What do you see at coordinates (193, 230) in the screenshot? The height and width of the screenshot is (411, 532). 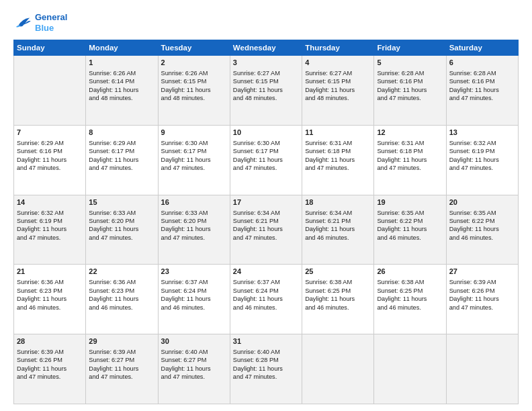 I see `calendar-cell: 16Sunrise: 6:33 AMSunset: 6:20 PMDayligh…` at bounding box center [193, 230].